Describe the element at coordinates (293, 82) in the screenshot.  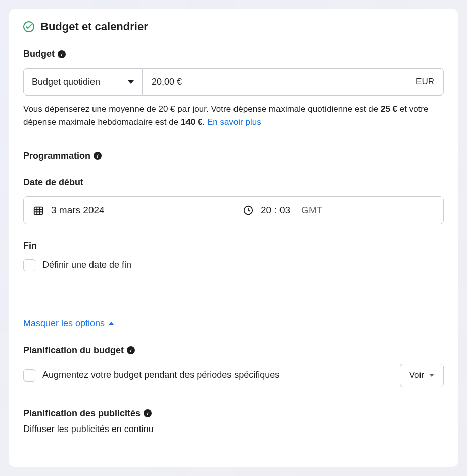
I see `budget-amount-input: 20,00 € EUR` at that location.